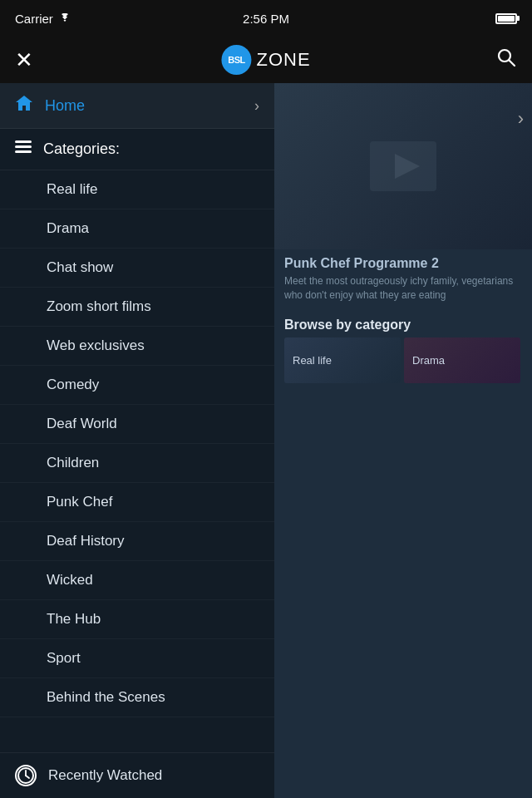  I want to click on browse-section: Browse by category Real life Drama, so click(403, 349).